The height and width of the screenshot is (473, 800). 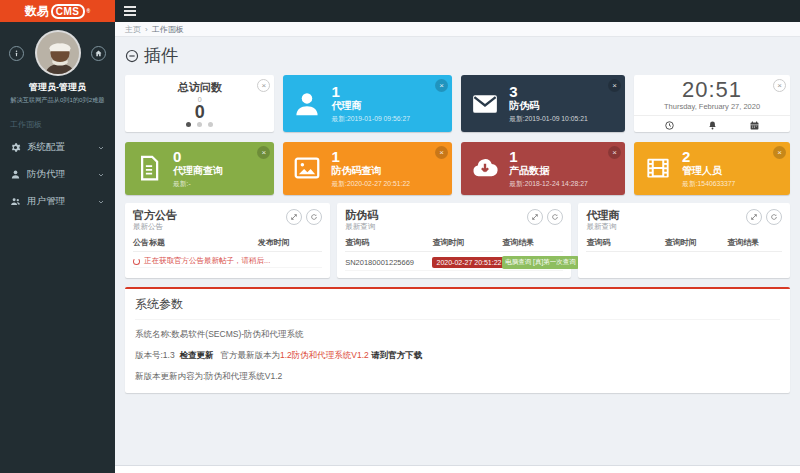 I want to click on cloud-download-icon, so click(x=485, y=168).